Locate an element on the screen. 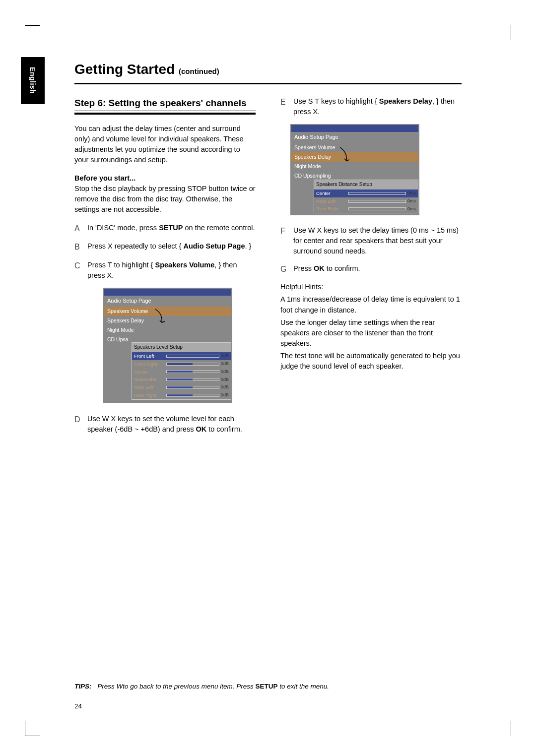  step-g: G Press OK to confirm. is located at coordinates (371, 269).